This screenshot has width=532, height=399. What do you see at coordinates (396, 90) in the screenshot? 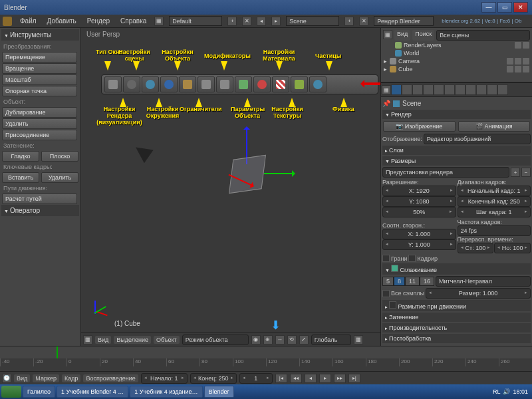
I see `prop-tab-render` at bounding box center [396, 90].